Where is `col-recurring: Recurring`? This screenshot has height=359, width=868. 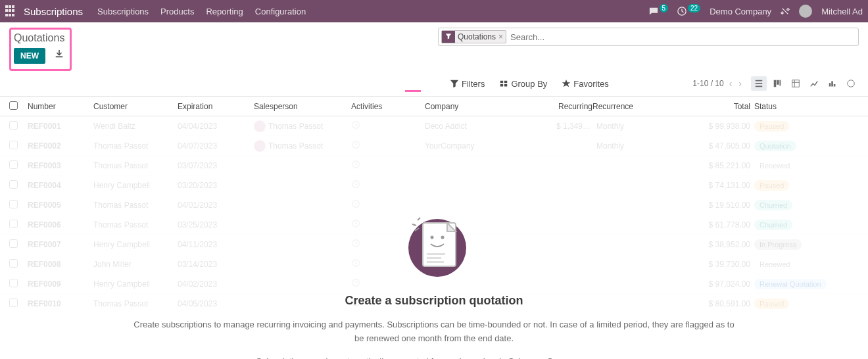
col-recurring: Recurring is located at coordinates (575, 107).